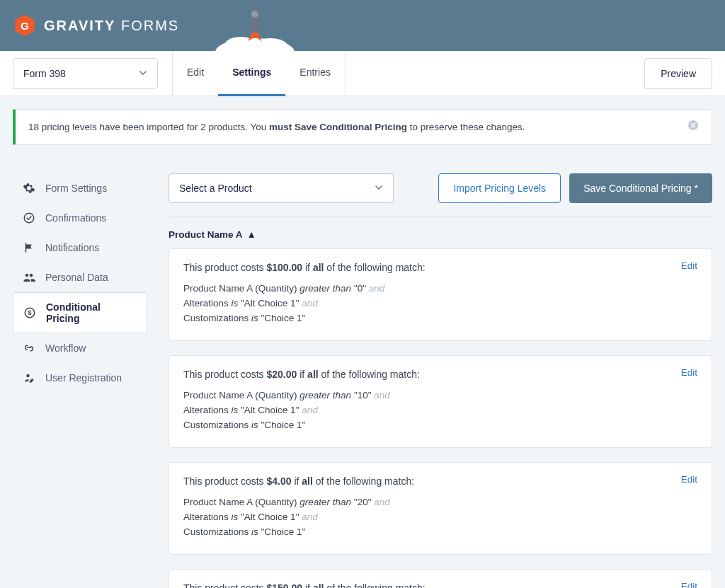 The width and height of the screenshot is (725, 588). Describe the element at coordinates (85, 74) in the screenshot. I see `form-selector: Form 398` at that location.